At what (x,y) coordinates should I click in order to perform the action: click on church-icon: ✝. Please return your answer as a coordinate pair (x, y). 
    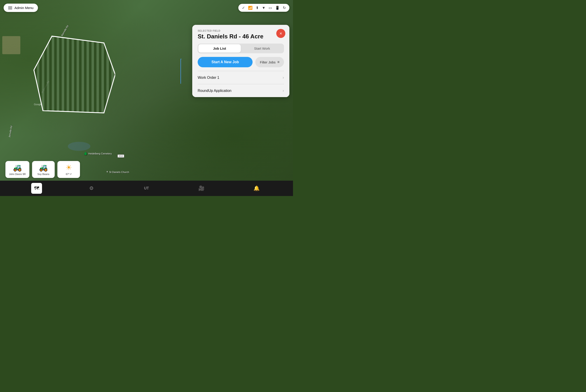
    Looking at the image, I should click on (107, 172).